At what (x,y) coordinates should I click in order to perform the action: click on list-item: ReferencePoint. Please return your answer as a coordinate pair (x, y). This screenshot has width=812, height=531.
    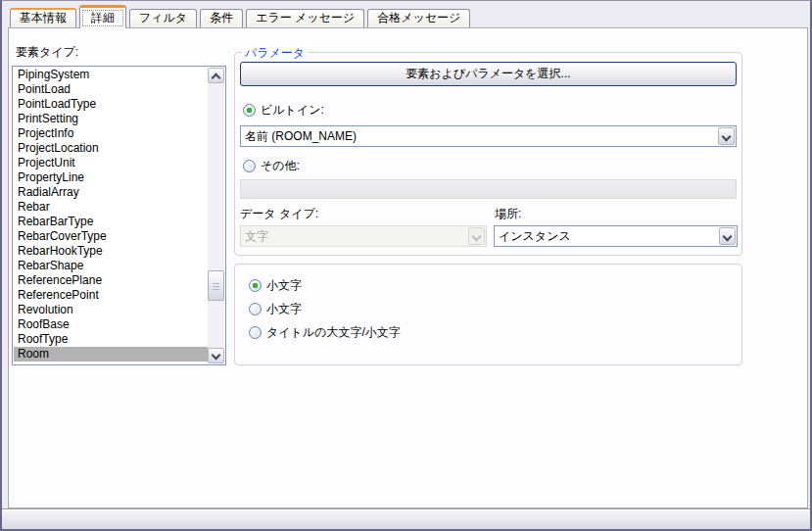
    Looking at the image, I should click on (111, 296).